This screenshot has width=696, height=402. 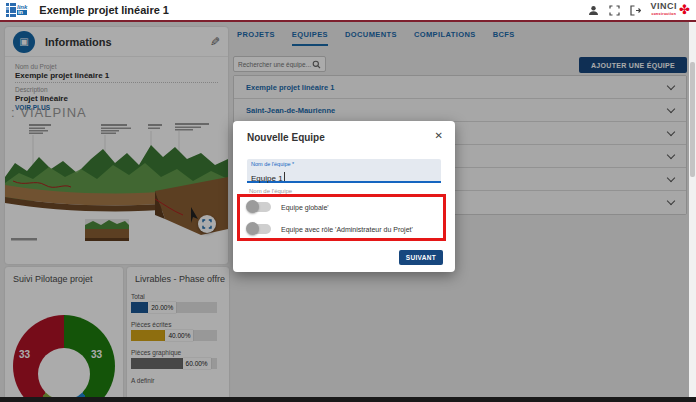 I want to click on tab-equipes: EQUIPES, so click(x=310, y=38).